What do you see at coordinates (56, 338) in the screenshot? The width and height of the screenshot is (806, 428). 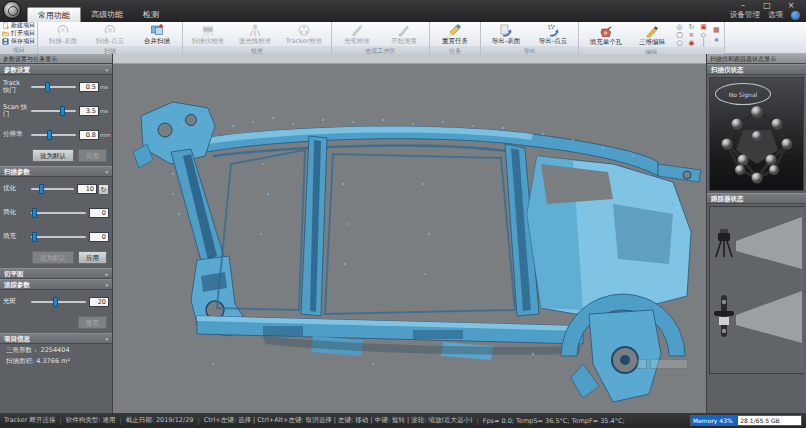 I see `section-project-info: 项目信息 ▾` at bounding box center [56, 338].